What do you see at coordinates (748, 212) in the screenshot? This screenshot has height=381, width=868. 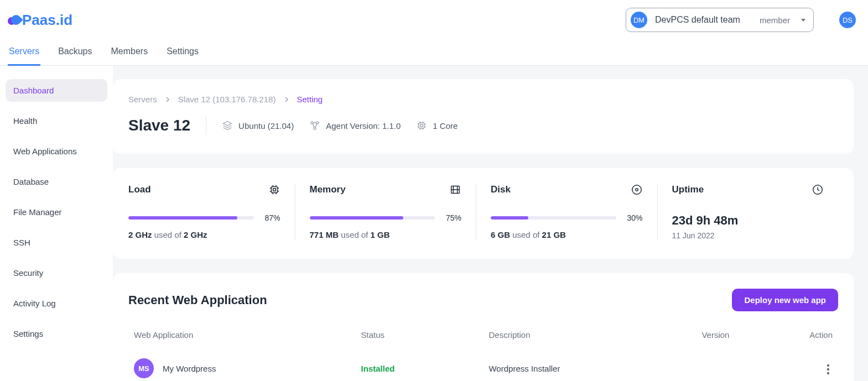 I see `stat-uptime: Uptime 23d 9h 48m 11 Jun 2022` at bounding box center [748, 212].